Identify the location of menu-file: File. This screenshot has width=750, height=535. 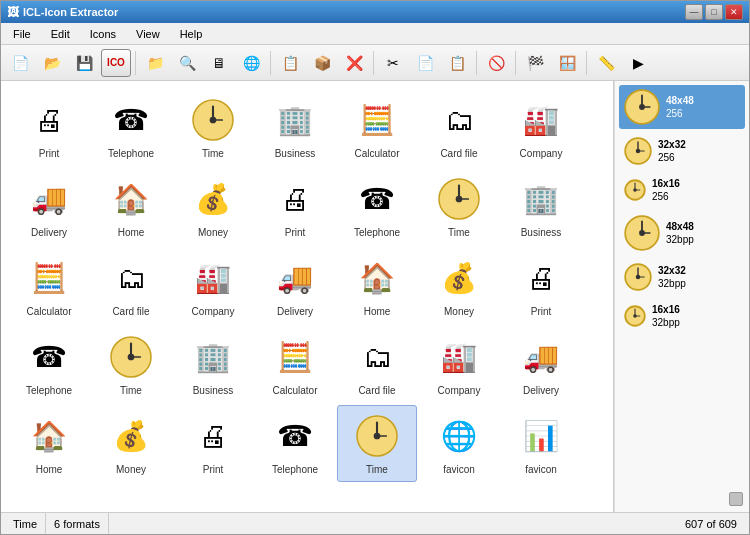
(22, 34).